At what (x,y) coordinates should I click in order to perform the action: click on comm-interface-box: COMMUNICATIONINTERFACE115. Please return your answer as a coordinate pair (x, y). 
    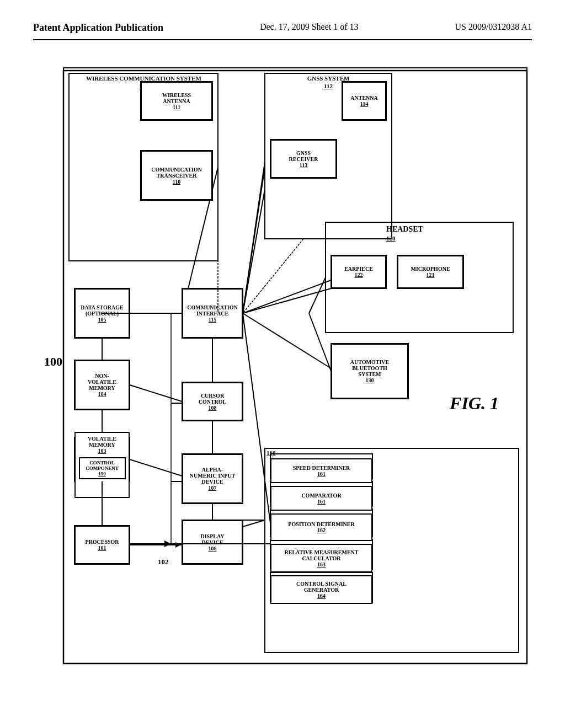
    Looking at the image, I should click on (212, 313).